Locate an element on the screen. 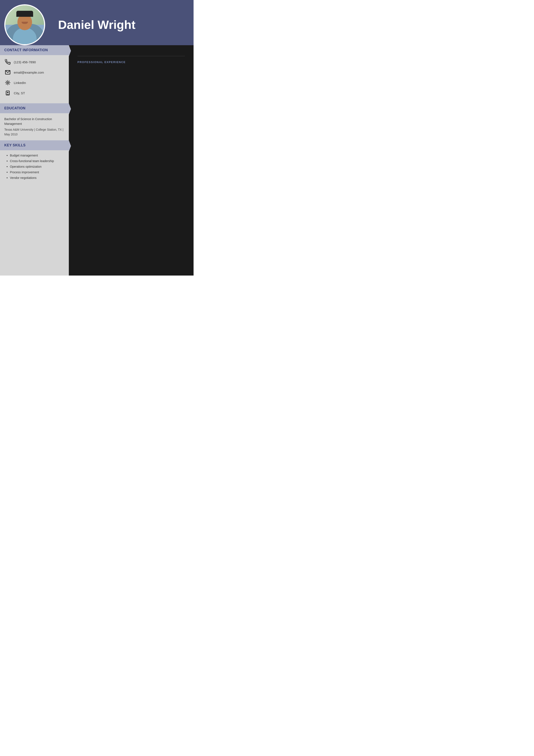  education-section: EDUCATION Bachelor of Science in Constru… is located at coordinates (34, 122).